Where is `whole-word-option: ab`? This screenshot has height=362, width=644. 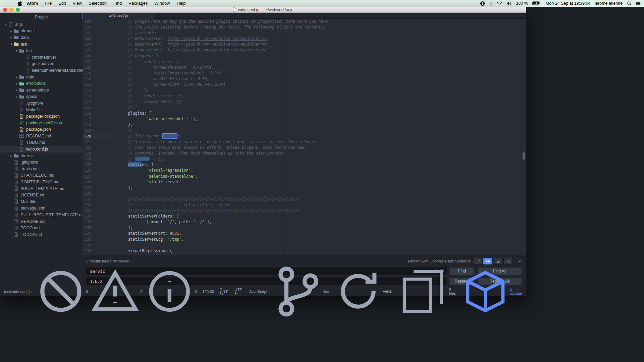 whole-word-option: ab is located at coordinates (508, 261).